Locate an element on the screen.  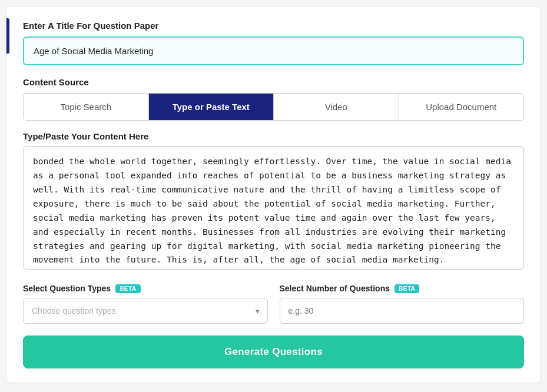
question-types-select-wrapper: Choose question types. Multiple Choice T… is located at coordinates (145, 311).